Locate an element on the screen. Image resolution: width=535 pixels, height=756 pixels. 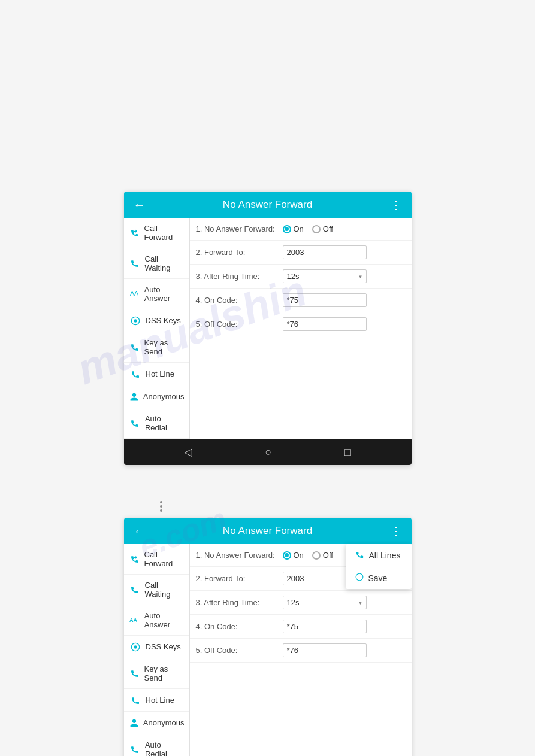
radio-on-1: On is located at coordinates (294, 229).